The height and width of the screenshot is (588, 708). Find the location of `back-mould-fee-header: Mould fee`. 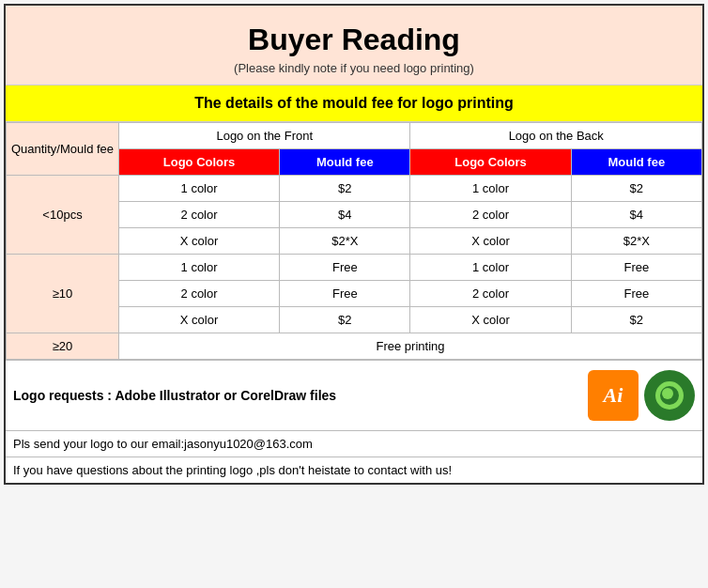

back-mould-fee-header: Mould fee is located at coordinates (637, 162).